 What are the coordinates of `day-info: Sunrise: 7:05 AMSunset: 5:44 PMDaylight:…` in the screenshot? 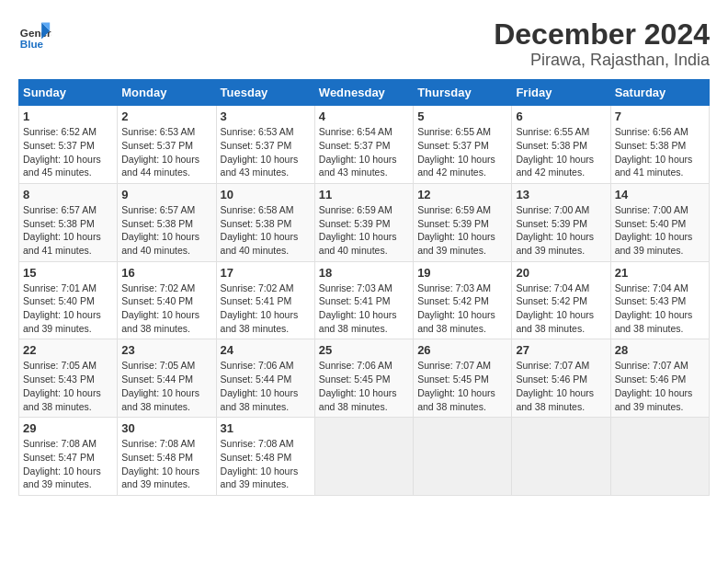 It's located at (166, 386).